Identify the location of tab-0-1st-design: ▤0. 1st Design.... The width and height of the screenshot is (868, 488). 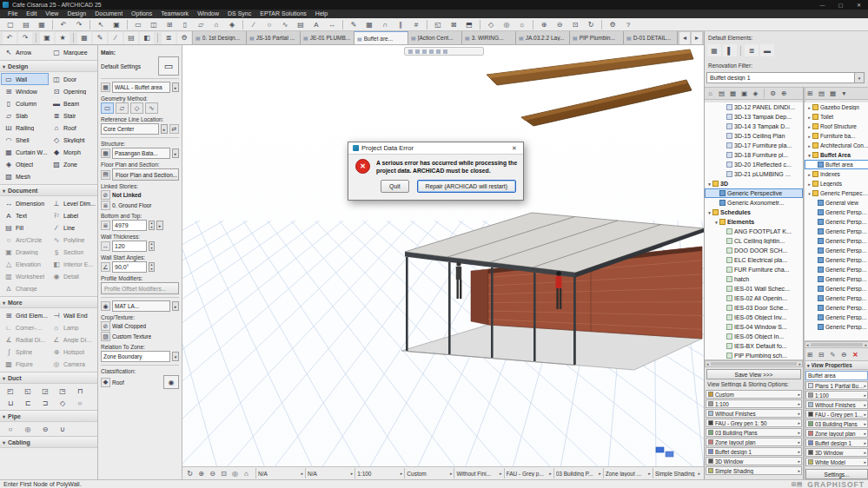
(220, 38).